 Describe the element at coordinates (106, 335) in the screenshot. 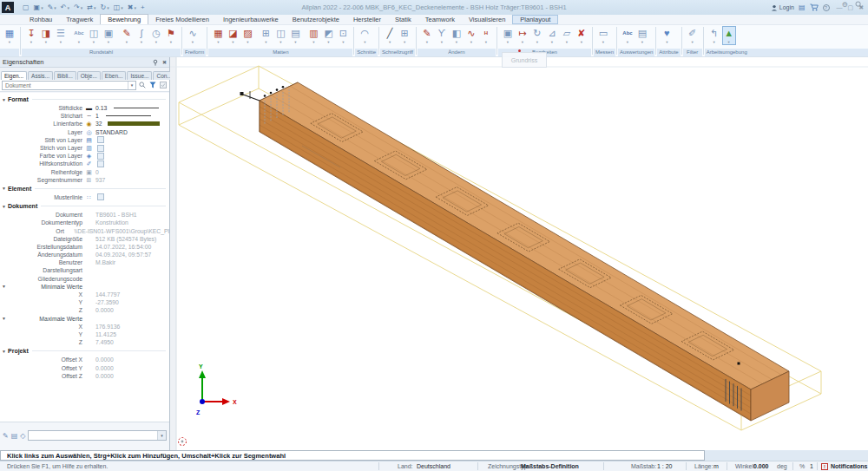

I see `property-value: 11.4125` at that location.